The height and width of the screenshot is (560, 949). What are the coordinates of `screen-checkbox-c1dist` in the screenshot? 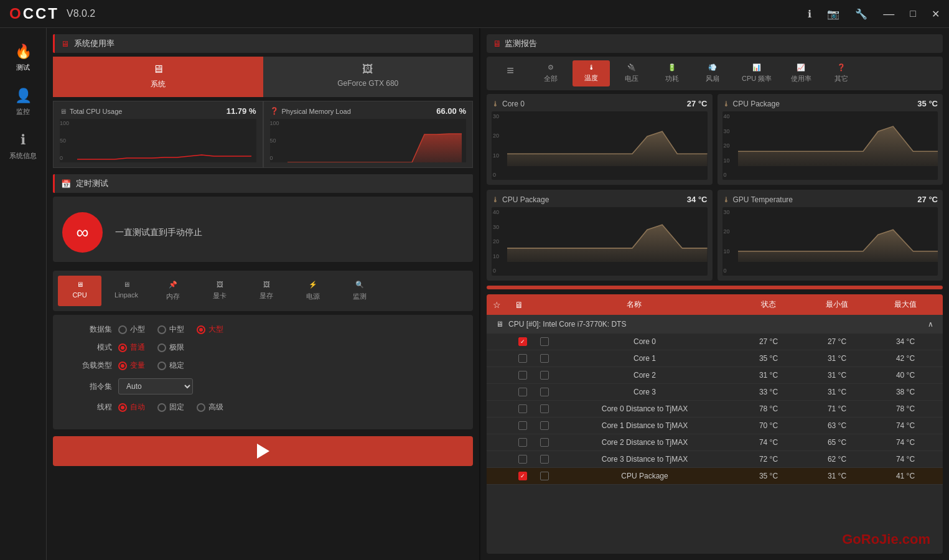 It's located at (545, 426).